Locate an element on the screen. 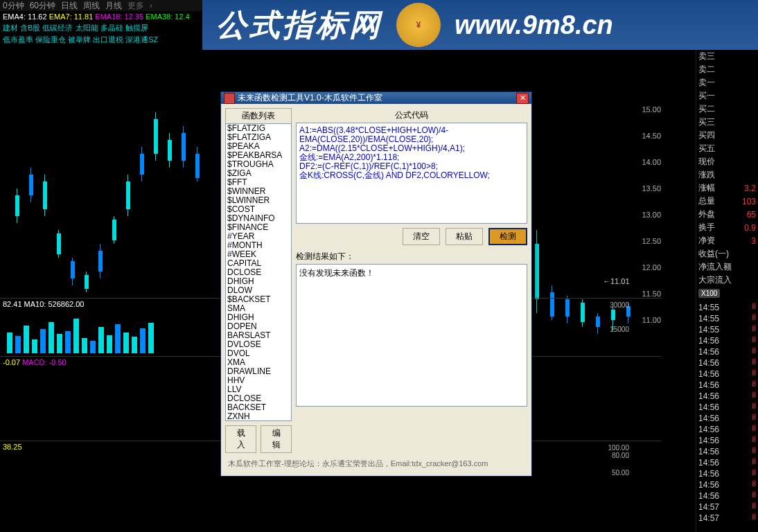 This screenshot has width=758, height=532. tab-0min: 0分钟 is located at coordinates (14, 6).